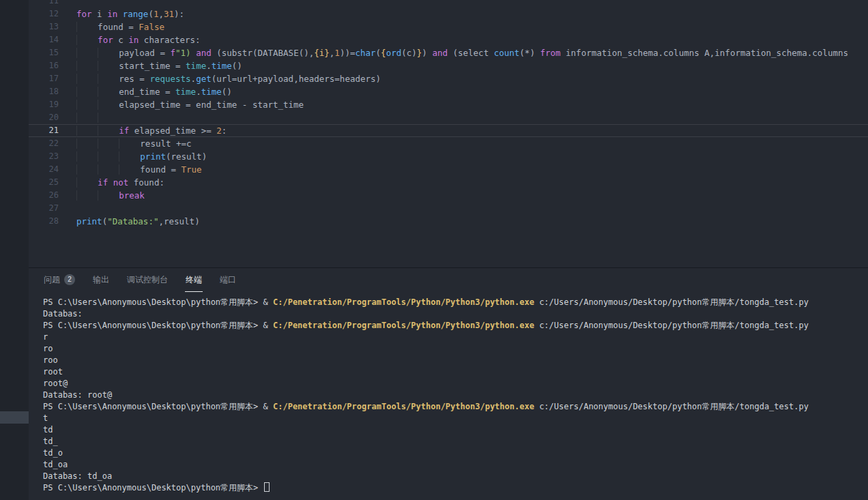 This screenshot has height=500, width=868. Describe the element at coordinates (44, 143) in the screenshot. I see `line-number: 22` at that location.